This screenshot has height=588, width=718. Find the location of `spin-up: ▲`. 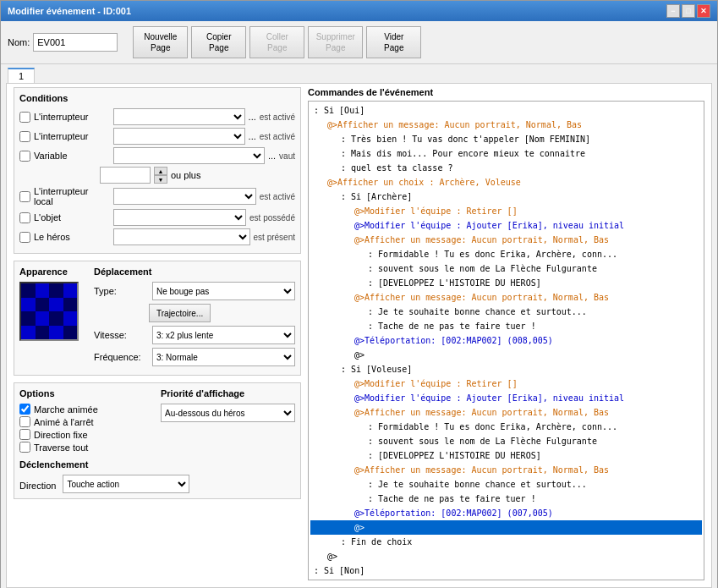

spin-up: ▲ is located at coordinates (161, 171).